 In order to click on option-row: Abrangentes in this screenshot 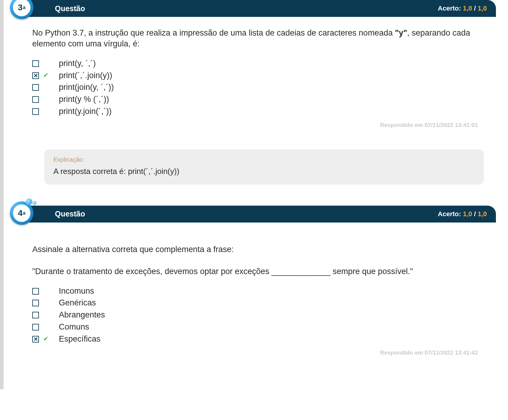, I will do `click(259, 315)`.